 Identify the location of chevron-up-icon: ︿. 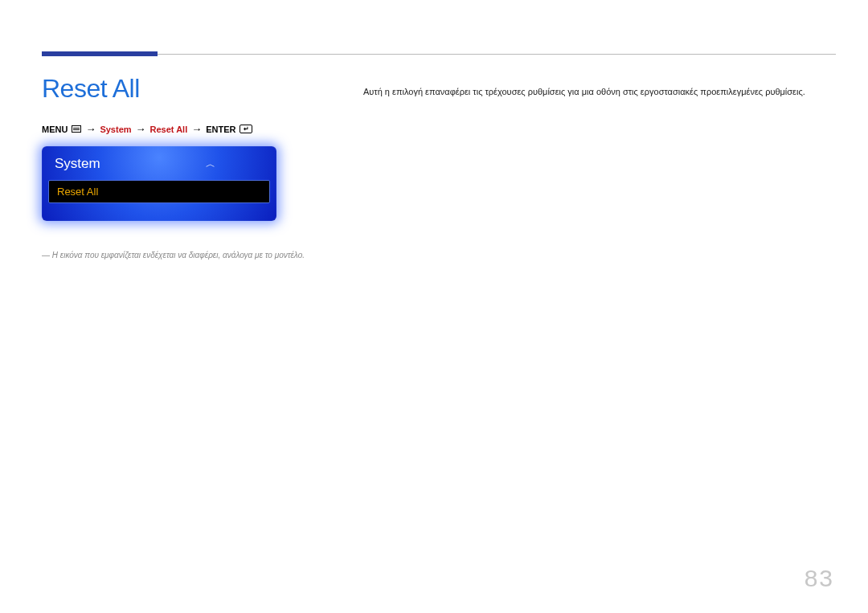
(211, 164).